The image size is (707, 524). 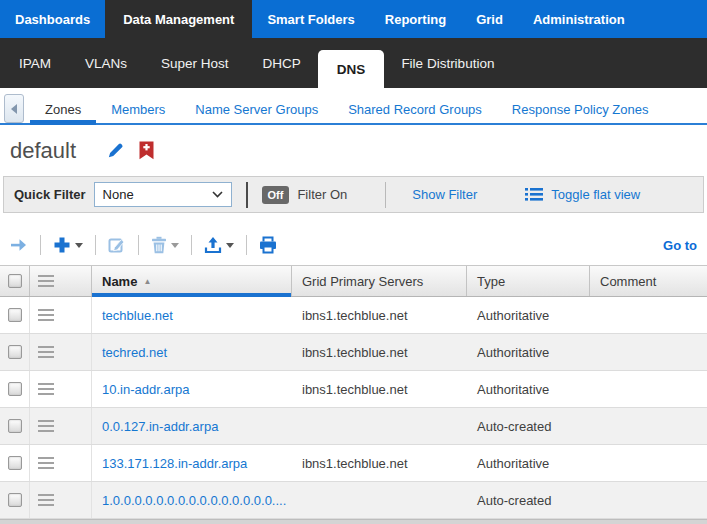 What do you see at coordinates (165, 245) in the screenshot?
I see `delete-button` at bounding box center [165, 245].